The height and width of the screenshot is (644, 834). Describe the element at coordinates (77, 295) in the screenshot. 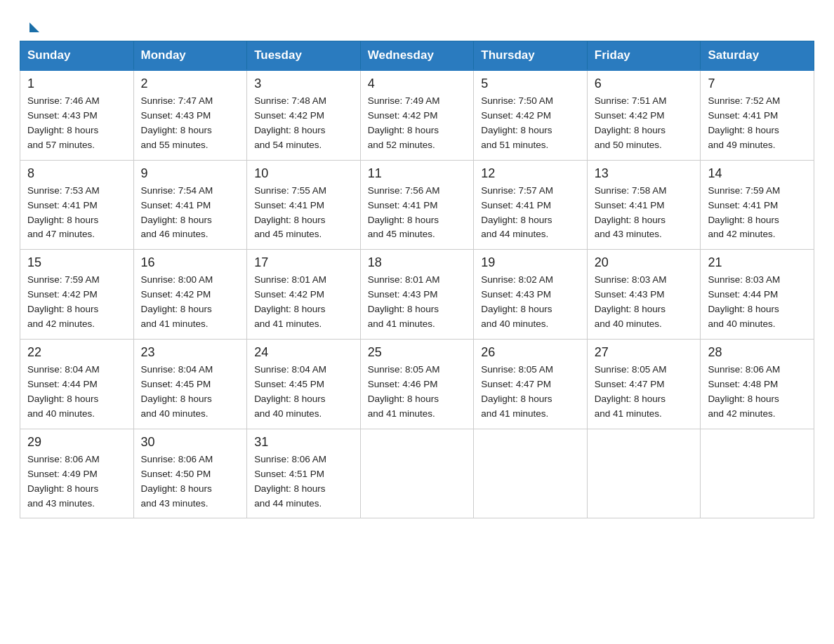

I see `calendar-day-cell: 15Sunrise: 7:59 AMSunset: 4:42 PMDayligh…` at that location.